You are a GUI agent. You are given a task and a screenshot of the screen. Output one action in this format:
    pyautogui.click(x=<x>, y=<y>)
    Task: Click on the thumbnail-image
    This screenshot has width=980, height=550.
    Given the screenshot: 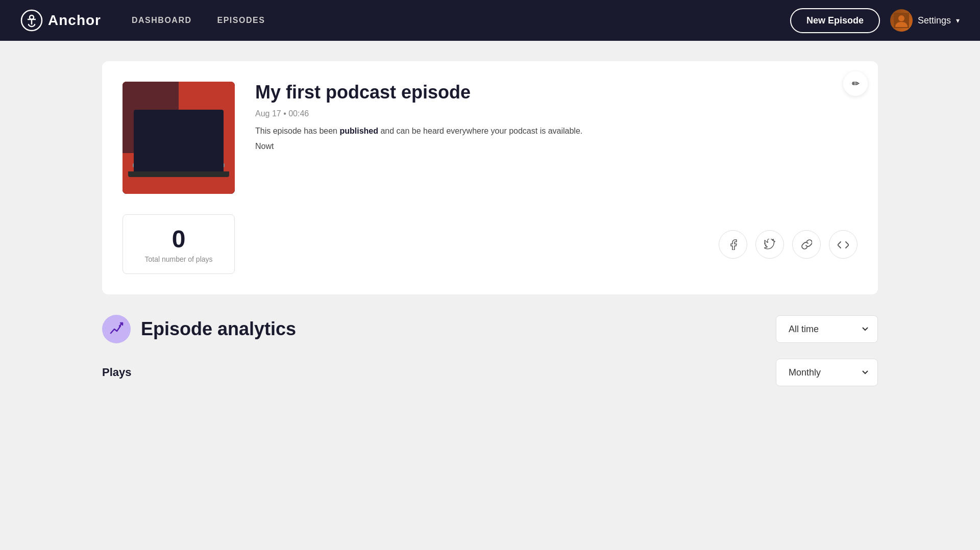 What is the action you would take?
    pyautogui.click(x=179, y=138)
    